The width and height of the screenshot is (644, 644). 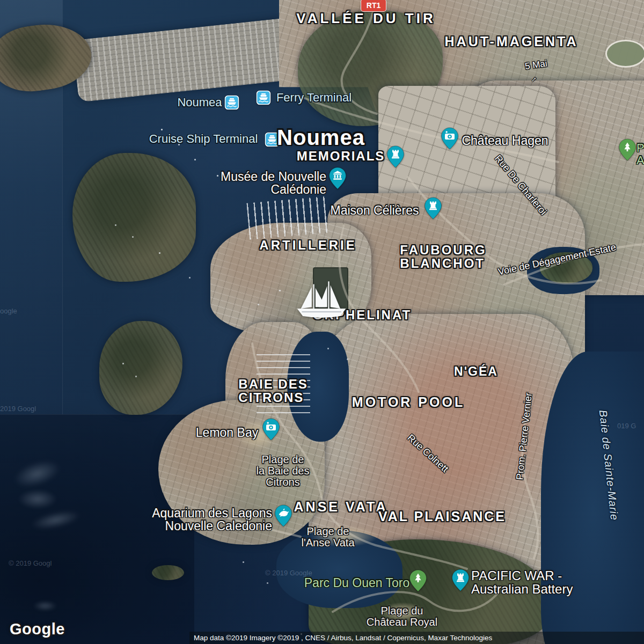 What do you see at coordinates (314, 98) in the screenshot?
I see `label-line: Ferry Terminal` at bounding box center [314, 98].